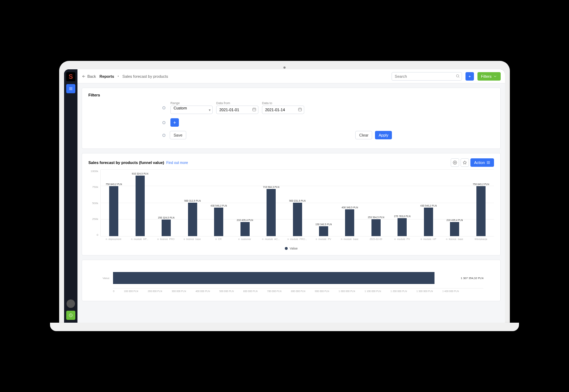 Image resolution: width=569 pixels, height=392 pixels. Describe the element at coordinates (178, 135) in the screenshot. I see `save-button: Save` at that location.